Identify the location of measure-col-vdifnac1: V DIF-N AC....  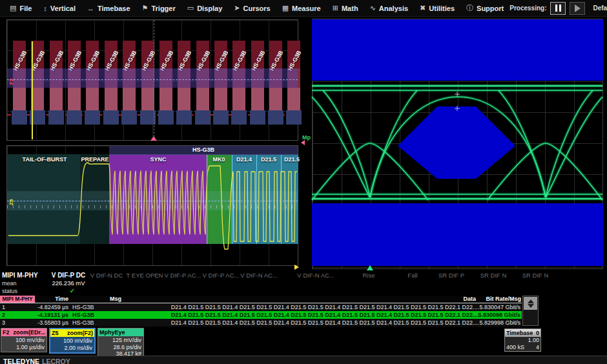
(259, 275).